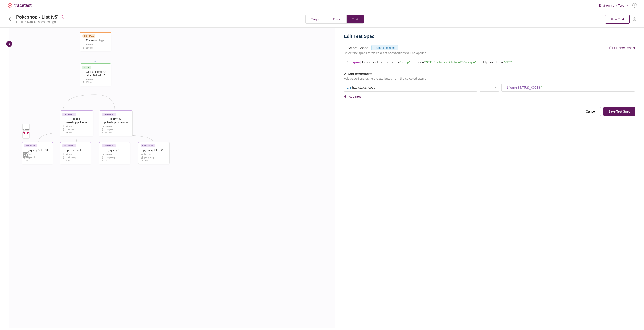  Describe the element at coordinates (10, 19) in the screenshot. I see `back-button` at that location.